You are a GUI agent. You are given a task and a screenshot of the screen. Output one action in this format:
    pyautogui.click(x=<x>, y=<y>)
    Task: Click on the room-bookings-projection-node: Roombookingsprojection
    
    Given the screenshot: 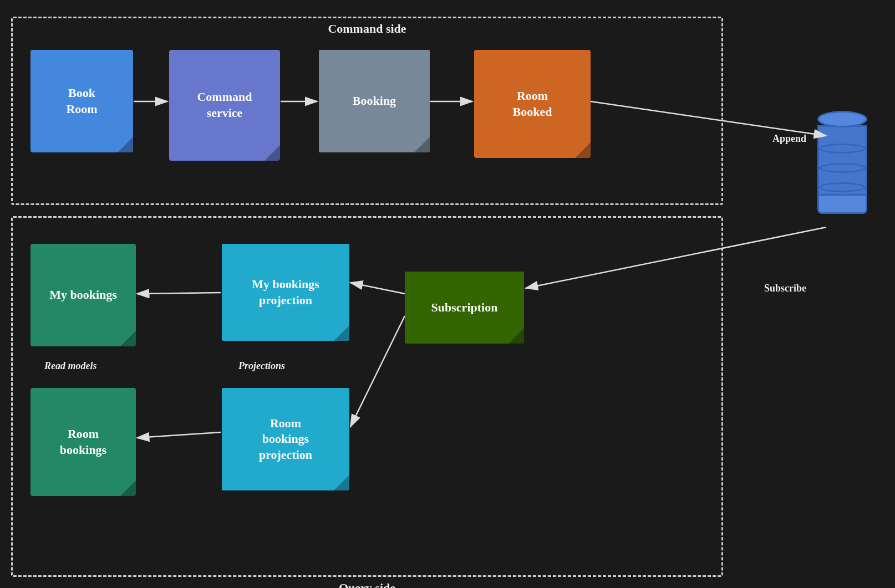 What is the action you would take?
    pyautogui.click(x=286, y=439)
    